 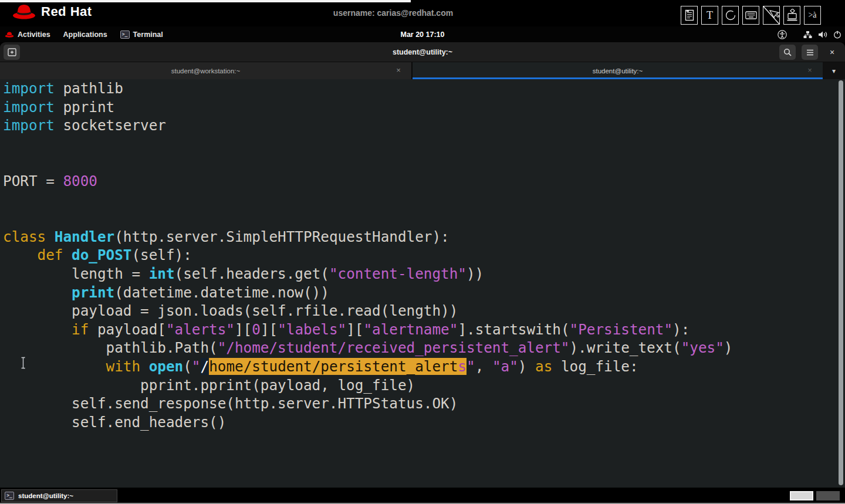 What do you see at coordinates (823, 35) in the screenshot?
I see `volume-icon` at bounding box center [823, 35].